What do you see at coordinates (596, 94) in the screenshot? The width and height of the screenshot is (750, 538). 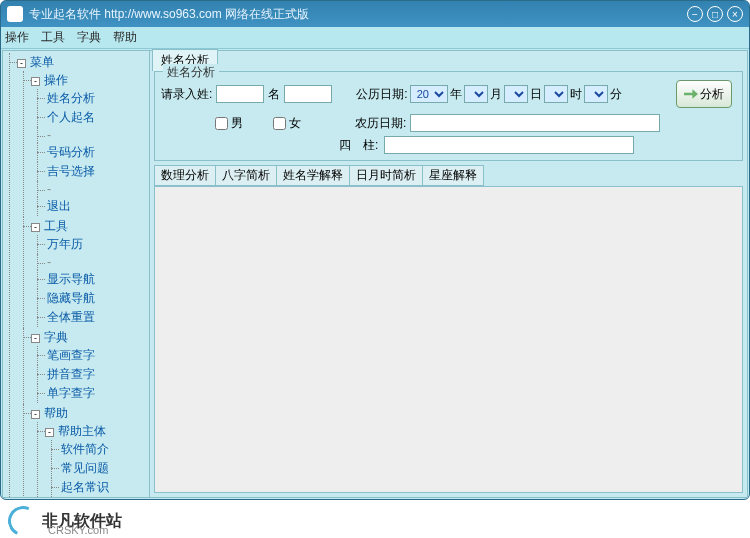 I see `minute-select: 17` at bounding box center [596, 94].